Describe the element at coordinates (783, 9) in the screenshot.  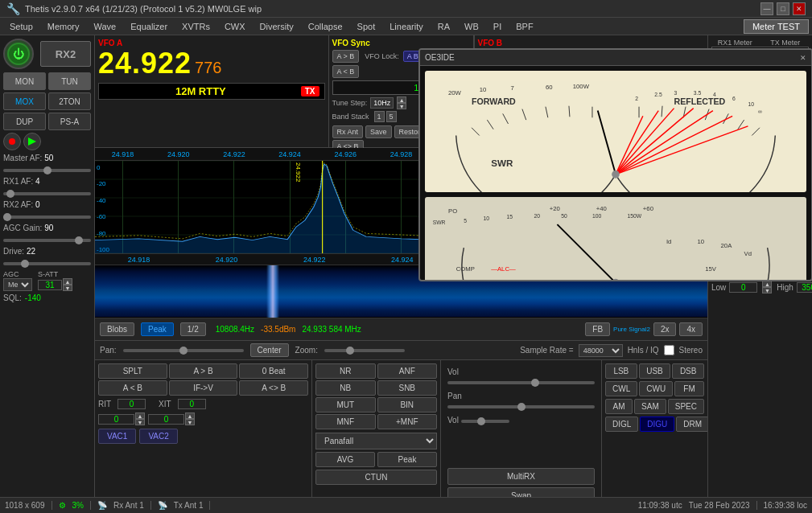
I see `maximize-button: □` at that location.